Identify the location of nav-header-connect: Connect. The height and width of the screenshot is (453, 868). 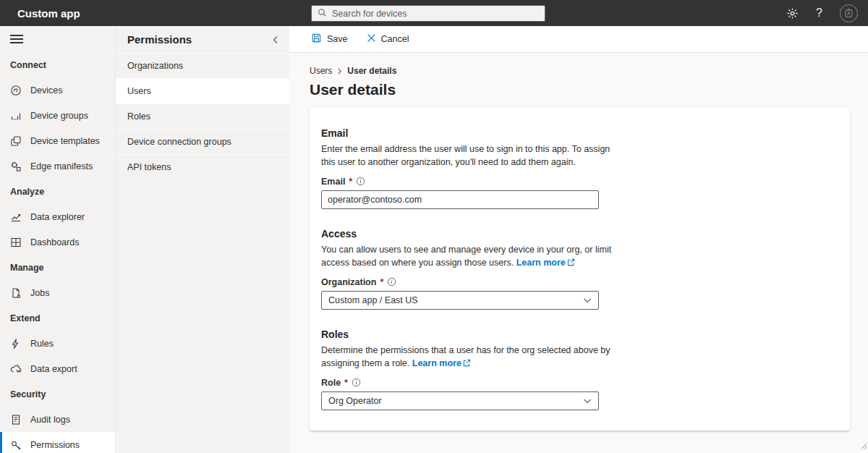
(58, 65).